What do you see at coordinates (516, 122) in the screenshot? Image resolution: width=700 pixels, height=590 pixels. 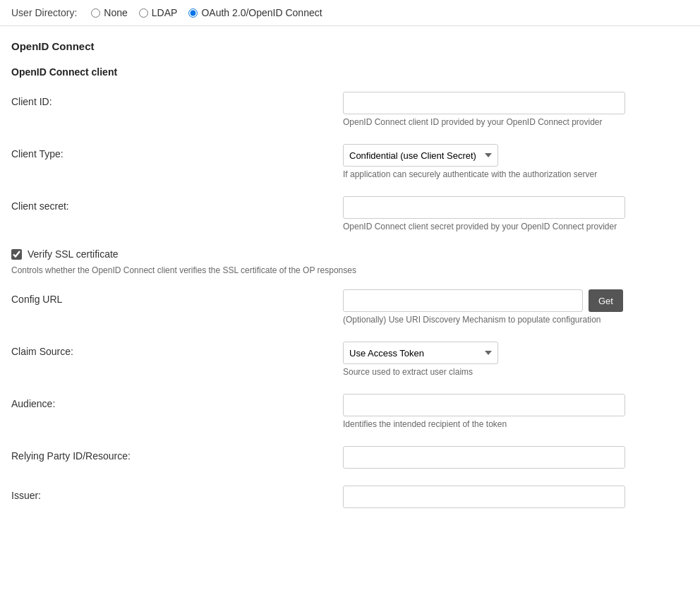 I see `client-id-hint: OpenID Connect client ID provided by you…` at bounding box center [516, 122].